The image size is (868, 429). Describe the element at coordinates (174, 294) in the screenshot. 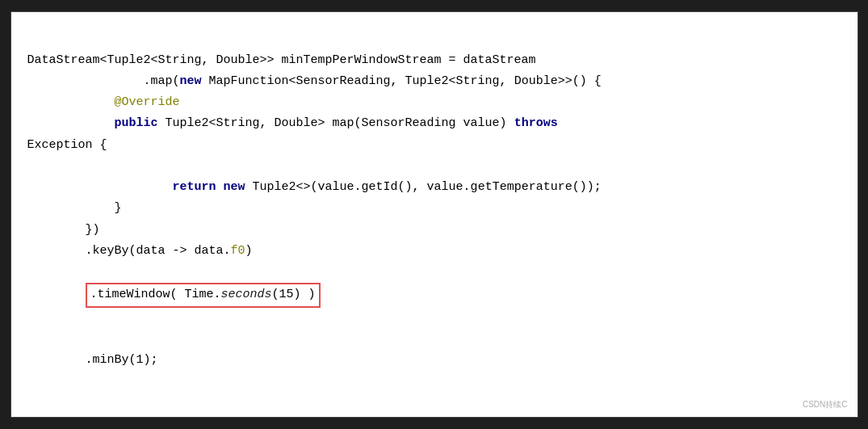

I see `line-10: .timeWindow( Time.seconds(15) )` at that location.